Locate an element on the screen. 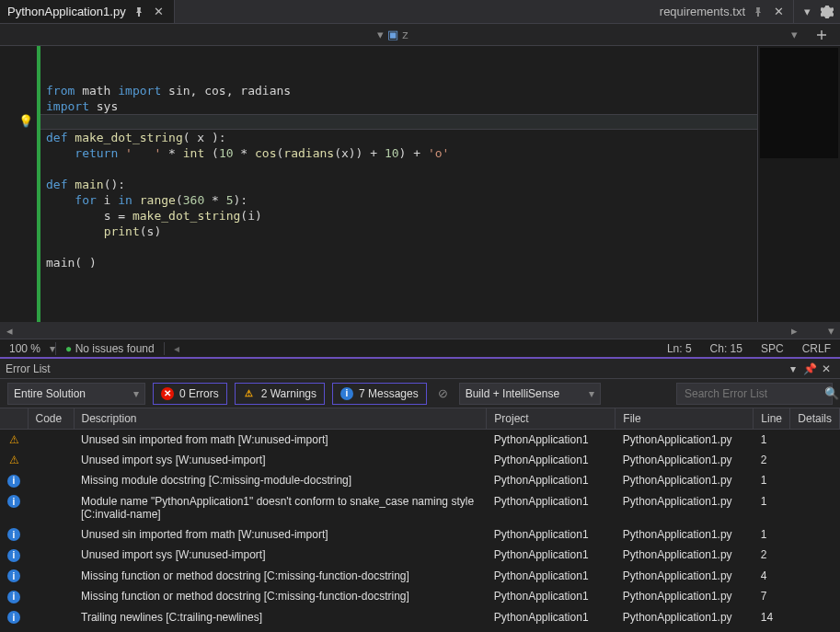 This screenshot has height=632, width=840. issues-status: ● No issues found is located at coordinates (110, 349).